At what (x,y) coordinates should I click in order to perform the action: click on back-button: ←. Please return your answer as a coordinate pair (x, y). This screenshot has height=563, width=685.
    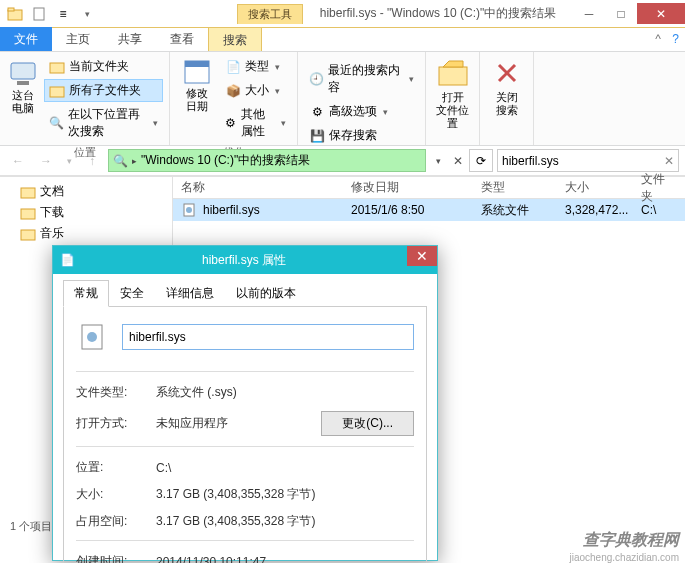
    Looking at the image, I should click on (18, 161).